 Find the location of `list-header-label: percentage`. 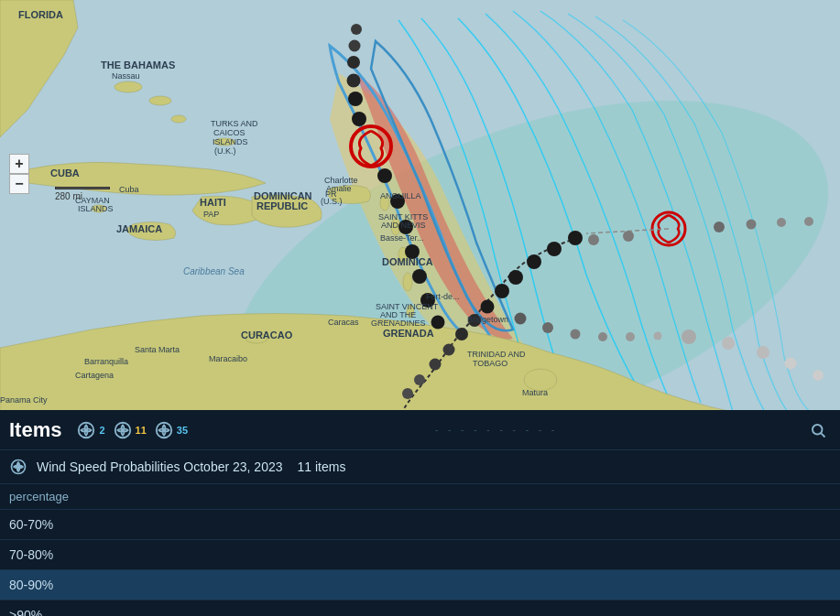

list-header-label: percentage is located at coordinates (38, 496).